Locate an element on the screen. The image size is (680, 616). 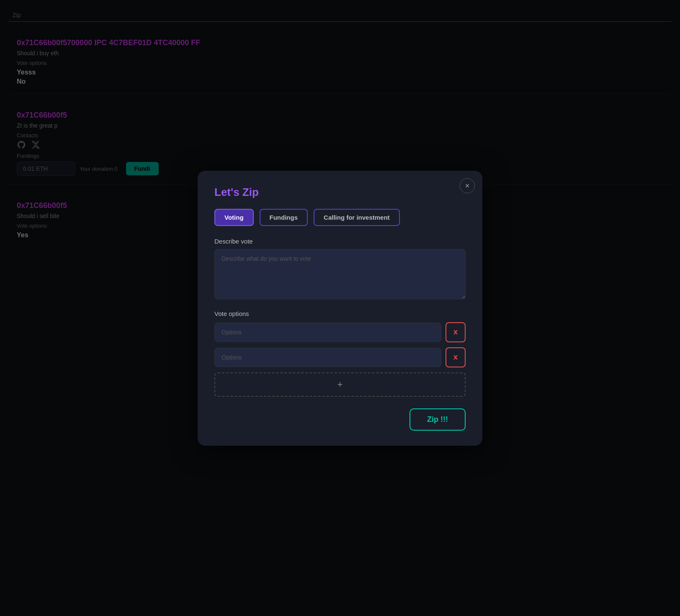
tab-fundings: Fundings is located at coordinates (284, 218).